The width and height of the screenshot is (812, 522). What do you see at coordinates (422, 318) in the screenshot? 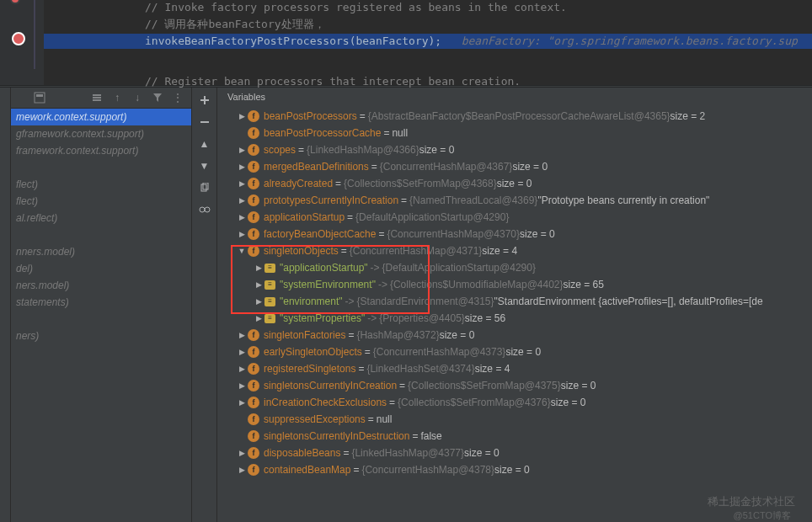
I see `variable-value: {Properties@4405}` at bounding box center [422, 318].